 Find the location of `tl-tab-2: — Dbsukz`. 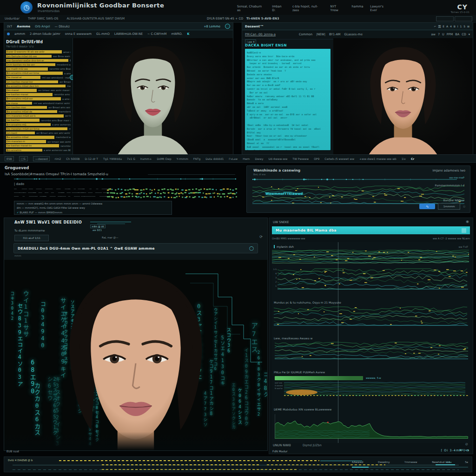

tl-tab-2: — Dbsukz is located at coordinates (62, 26).